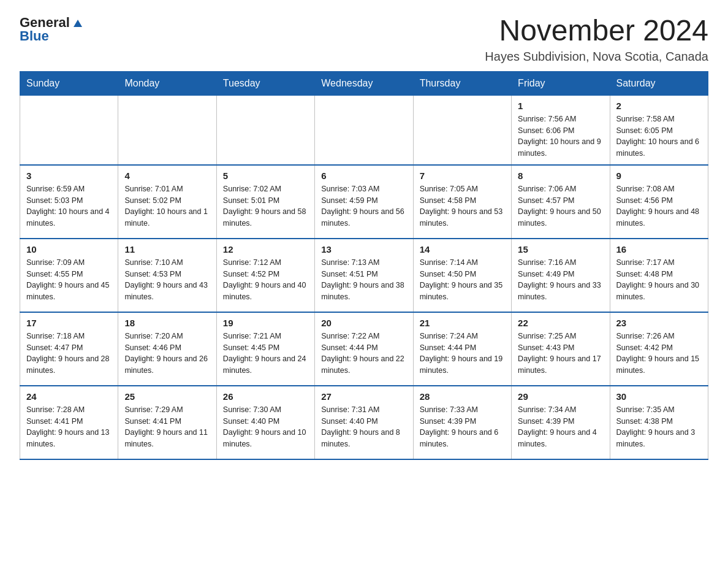 This screenshot has height=563, width=728. I want to click on day-number: 22, so click(560, 323).